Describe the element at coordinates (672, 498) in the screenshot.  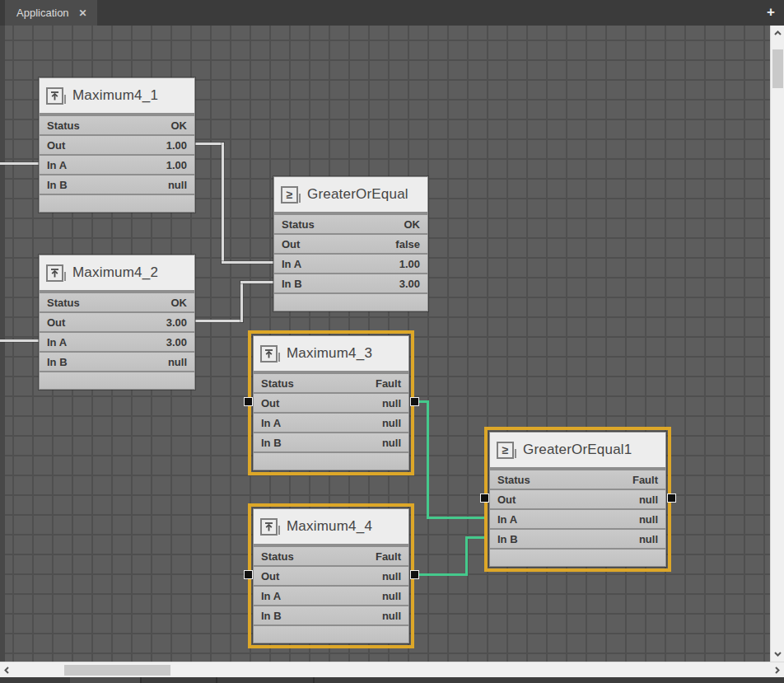
I see `port-goe1-out-right` at that location.